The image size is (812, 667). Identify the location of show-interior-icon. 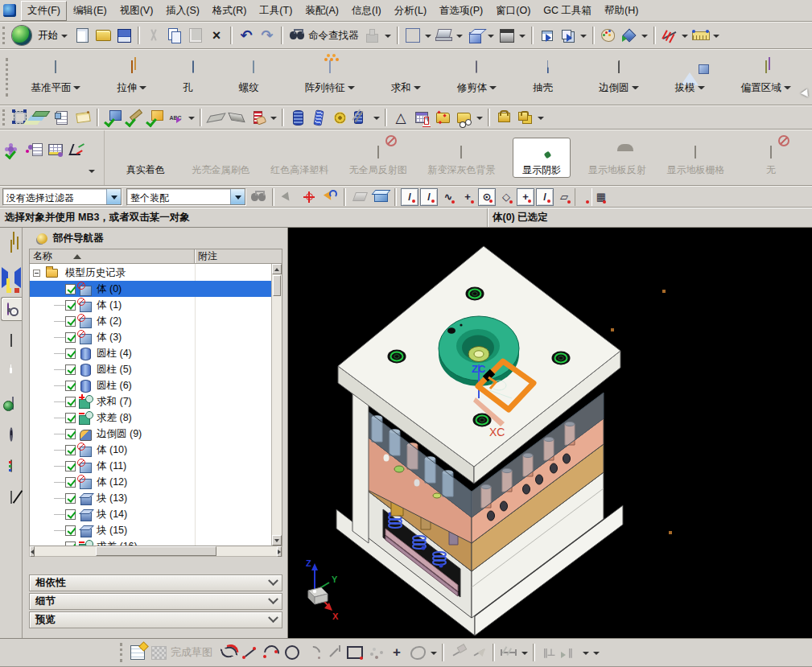
(381, 197).